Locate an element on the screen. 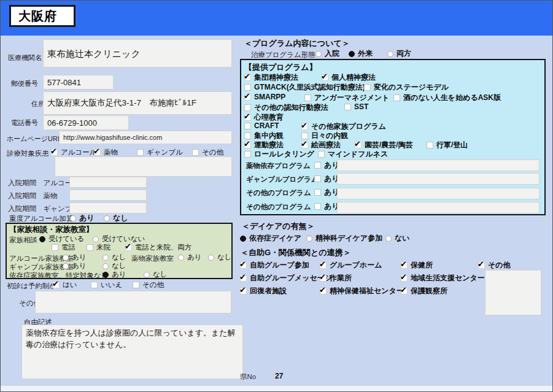  coop-checkbox-probation-office: 保護観察所 is located at coordinates (424, 291).